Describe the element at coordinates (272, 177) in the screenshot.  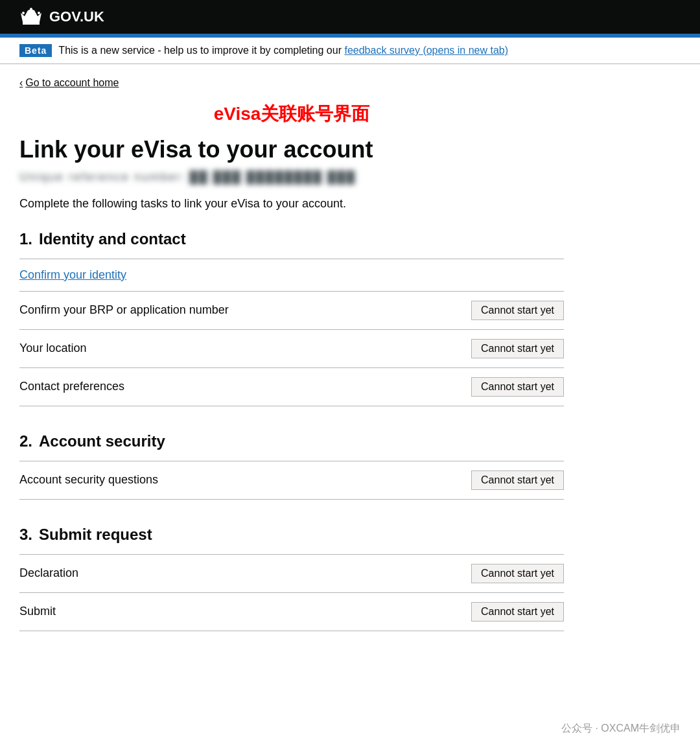
I see `reference-number-value: ██ ███ ████████ ███` at that location.